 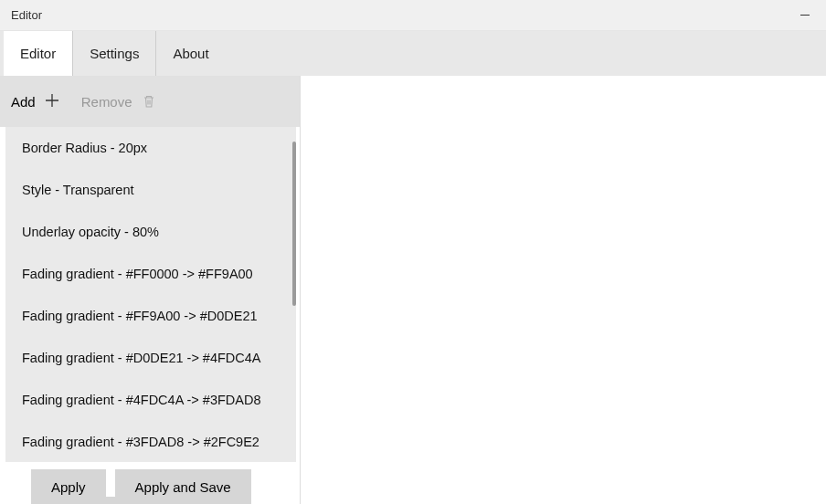 What do you see at coordinates (79, 190) in the screenshot?
I see `list-item-label: Style - Transparent` at bounding box center [79, 190].